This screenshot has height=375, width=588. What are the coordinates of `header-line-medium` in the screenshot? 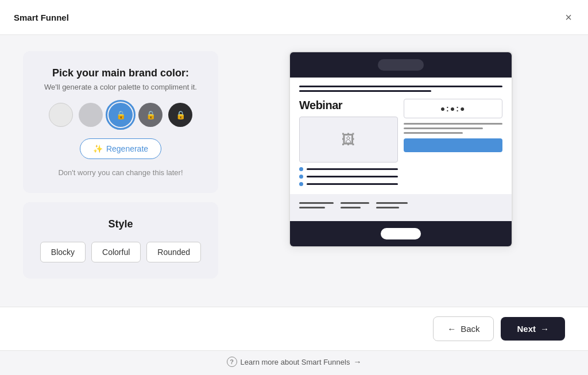 It's located at (365, 91).